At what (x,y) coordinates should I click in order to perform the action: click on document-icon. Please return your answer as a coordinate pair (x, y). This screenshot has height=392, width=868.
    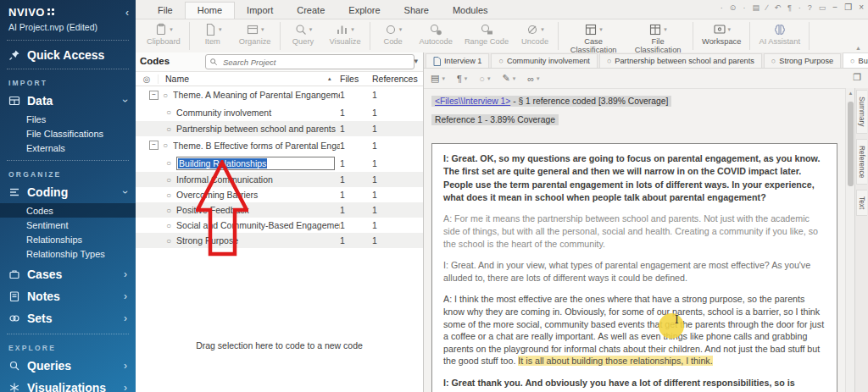
    Looking at the image, I should click on (437, 61).